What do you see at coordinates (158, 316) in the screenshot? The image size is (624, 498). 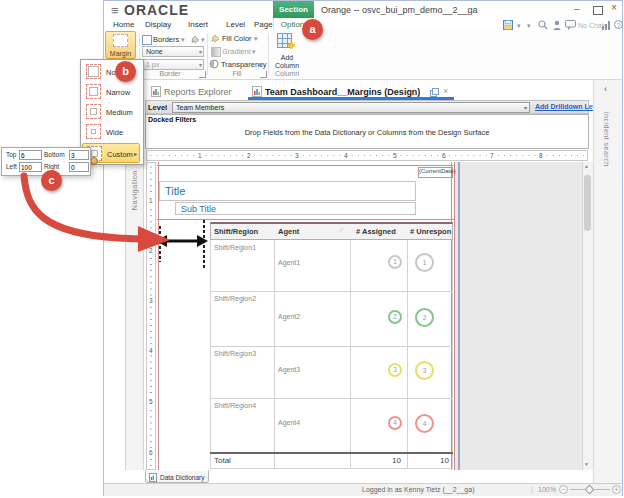 I see `page-guide-left` at bounding box center [158, 316].